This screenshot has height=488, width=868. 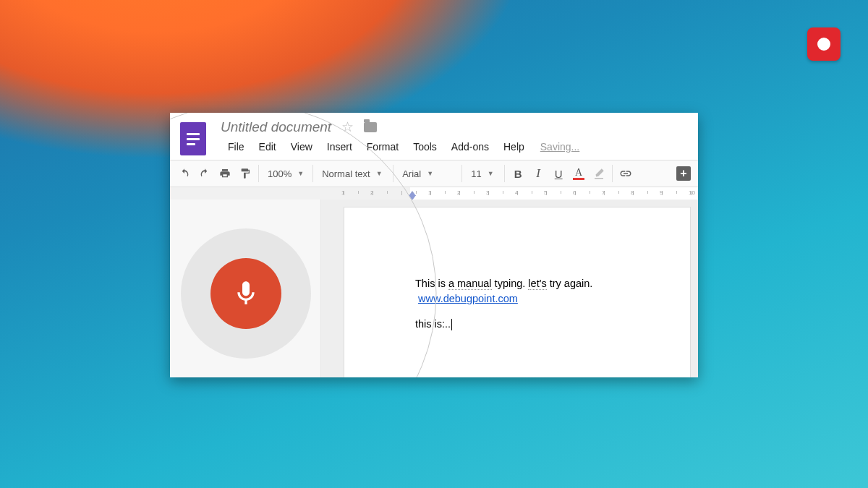 I want to click on menu-help: Help, so click(x=514, y=147).